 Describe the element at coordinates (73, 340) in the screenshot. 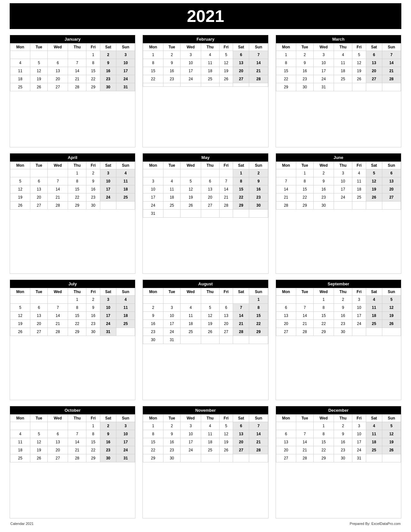

I see `month-july: JulyMonTueWedThuFriSatSun123456789101112…` at that location.